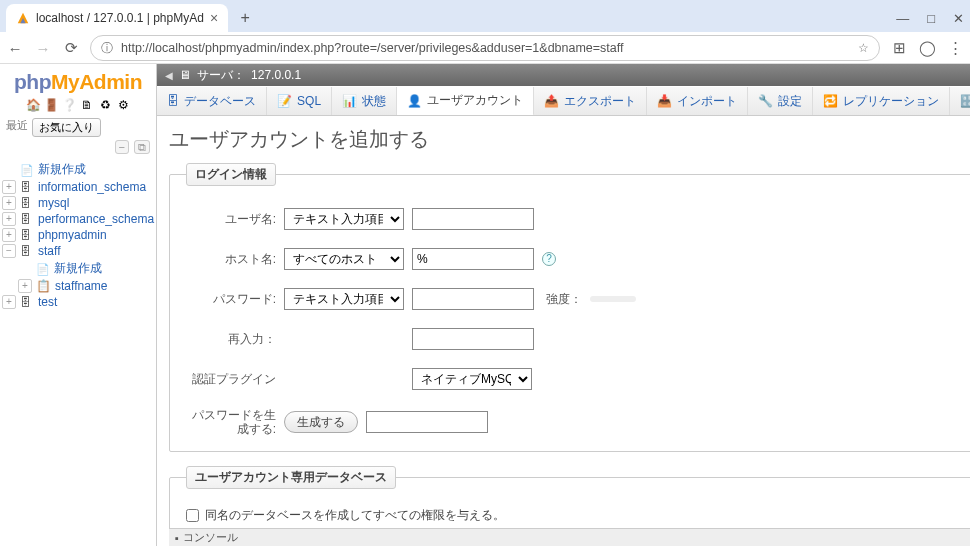  Describe the element at coordinates (965, 101) in the screenshot. I see `vars-nav-icon: 🔡` at that location.